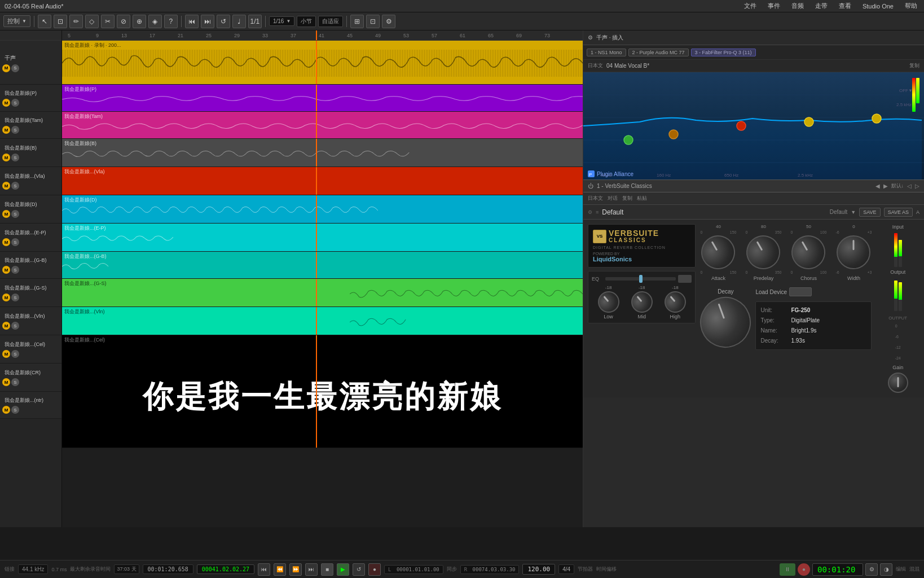 This screenshot has width=924, height=578. Describe the element at coordinates (917, 186) in the screenshot. I see `verbsuite-btn2: ▷` at that location.